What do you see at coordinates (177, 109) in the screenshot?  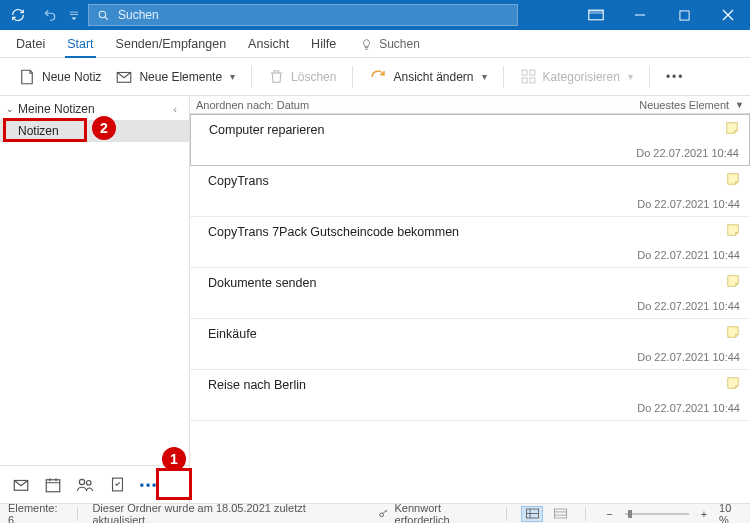 I see `collapse-icon: ‹` at bounding box center [177, 109].